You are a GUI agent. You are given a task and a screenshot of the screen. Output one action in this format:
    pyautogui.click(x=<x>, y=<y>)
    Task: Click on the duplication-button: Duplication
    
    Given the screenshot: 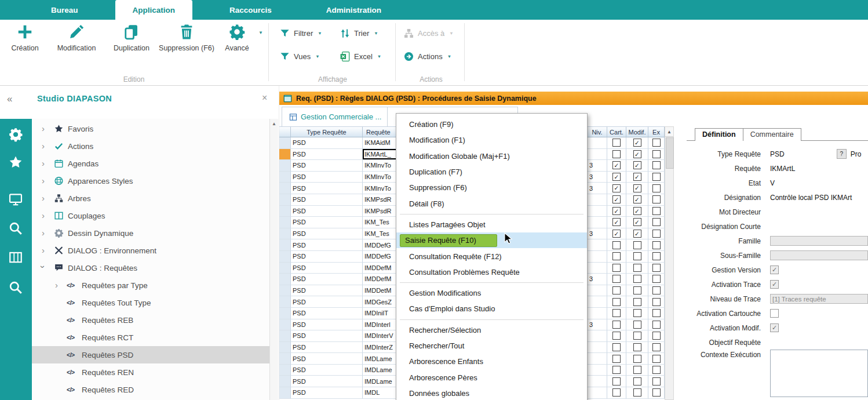 What is the action you would take?
    pyautogui.click(x=132, y=38)
    